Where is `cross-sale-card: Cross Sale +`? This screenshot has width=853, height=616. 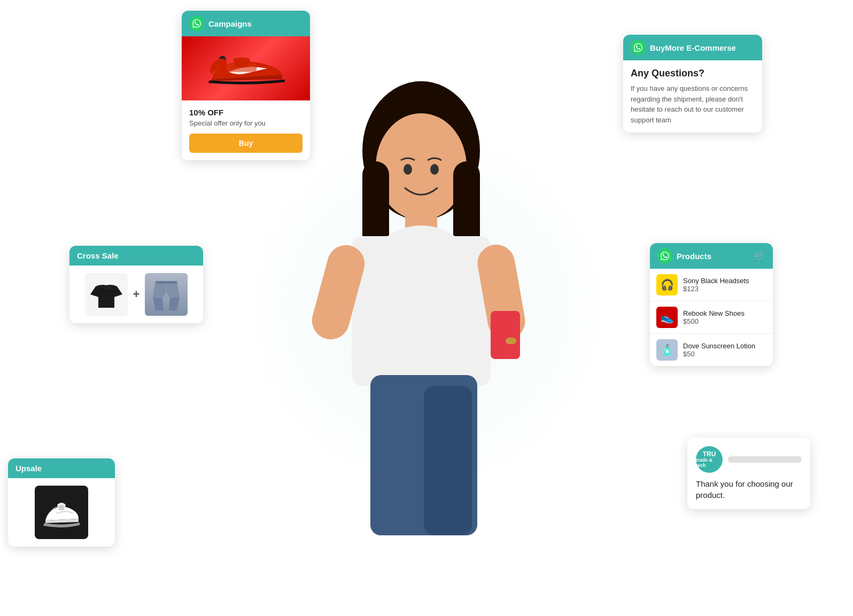 cross-sale-card: Cross Sale + is located at coordinates (136, 284).